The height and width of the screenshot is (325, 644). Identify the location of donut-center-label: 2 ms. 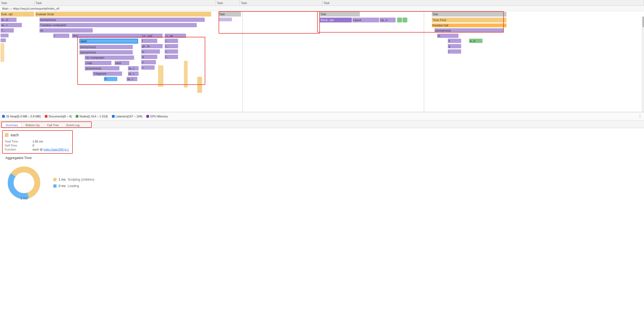
(24, 199).